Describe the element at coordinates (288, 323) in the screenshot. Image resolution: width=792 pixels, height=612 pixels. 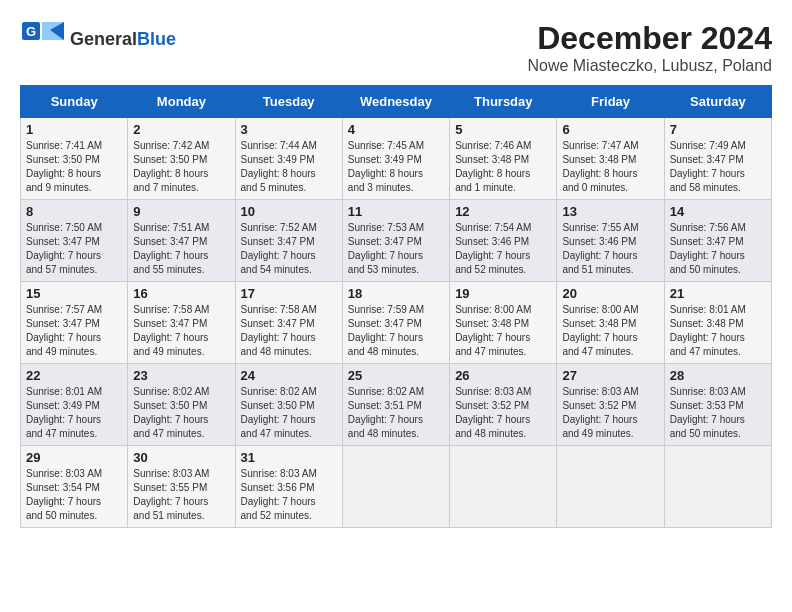
I see `calendar-cell: 17Sunrise: 7:58 AM Sunset: 3:47 PM Dayli…` at that location.